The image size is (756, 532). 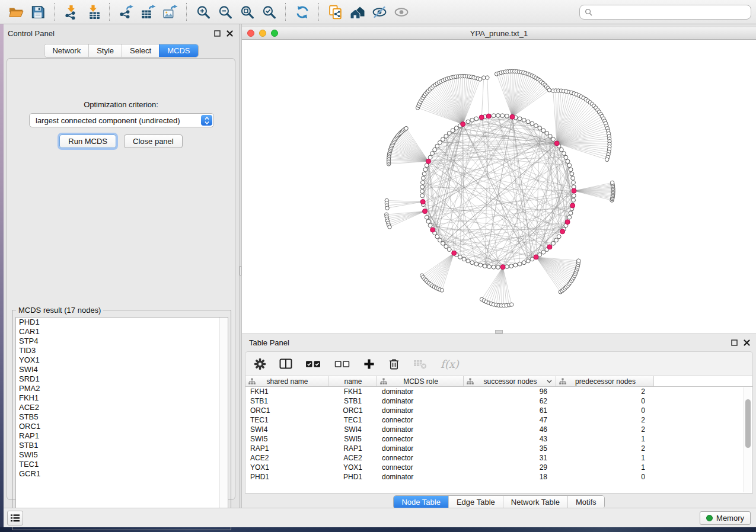 What do you see at coordinates (92, 12) in the screenshot?
I see `import-table-from-file-button` at bounding box center [92, 12].